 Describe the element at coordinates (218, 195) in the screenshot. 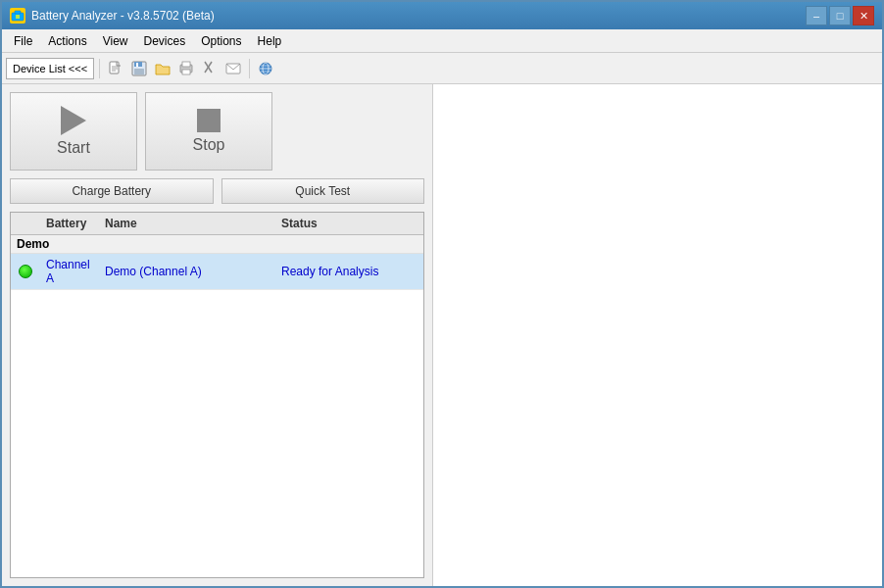

I see `action-buttons-row: Charge Battery Quick Test` at that location.